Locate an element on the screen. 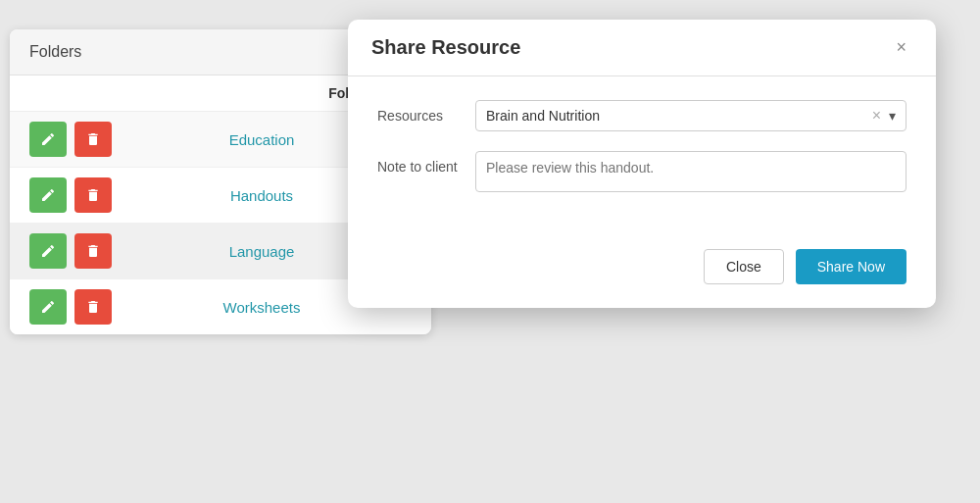 The width and height of the screenshot is (980, 503). note-input-wrapper is located at coordinates (691, 174).